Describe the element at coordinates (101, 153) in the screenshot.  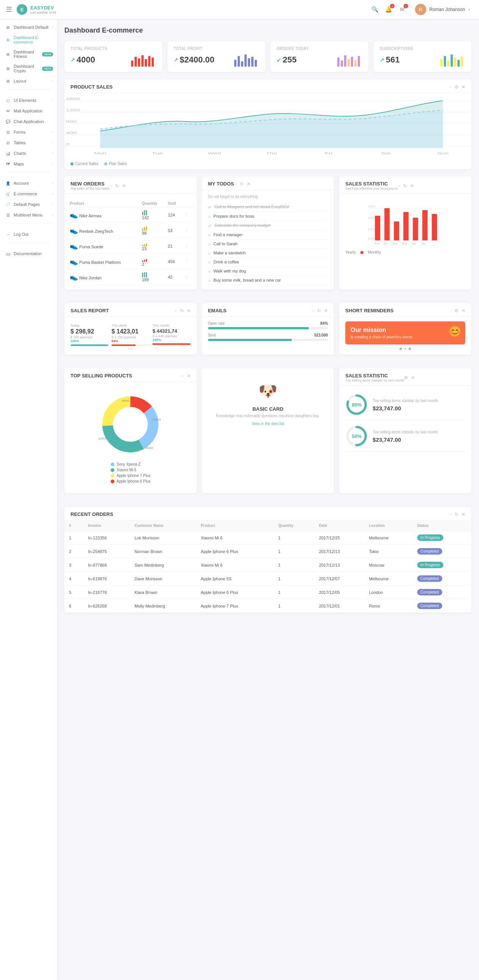
I see `svg-text: Mon` at that location.